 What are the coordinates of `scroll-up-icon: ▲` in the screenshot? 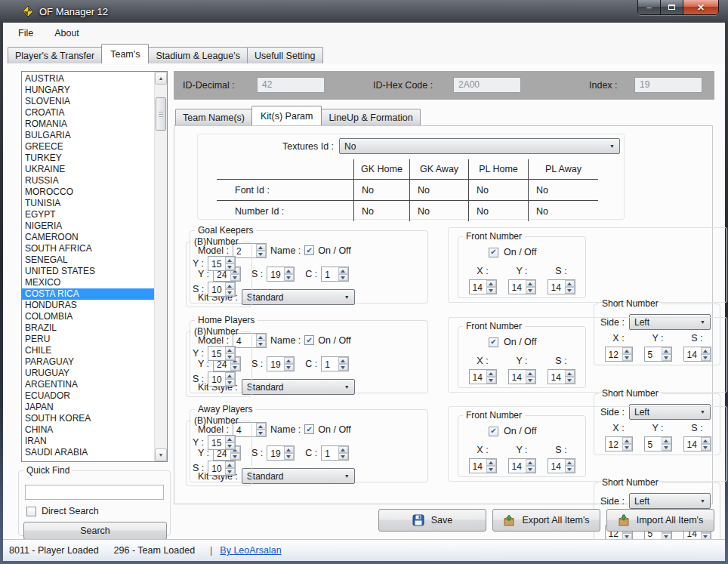 It's located at (161, 79).